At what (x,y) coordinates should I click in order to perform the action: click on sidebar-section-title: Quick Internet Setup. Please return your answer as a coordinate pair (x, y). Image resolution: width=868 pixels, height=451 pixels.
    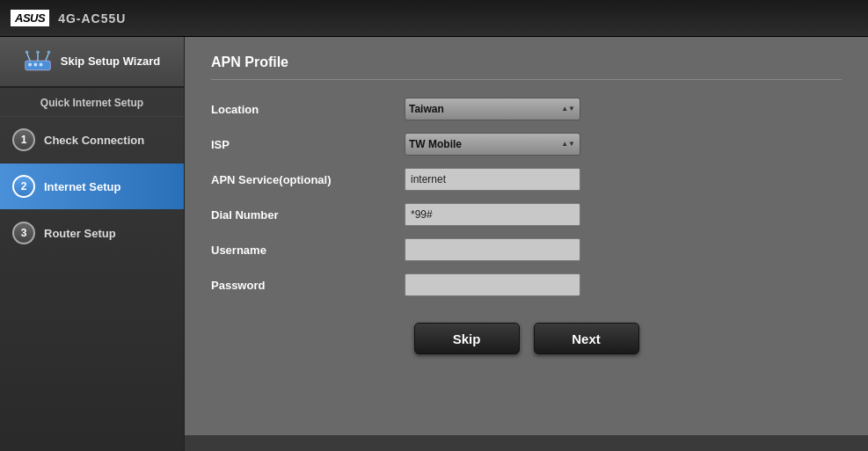
    Looking at the image, I should click on (91, 102).